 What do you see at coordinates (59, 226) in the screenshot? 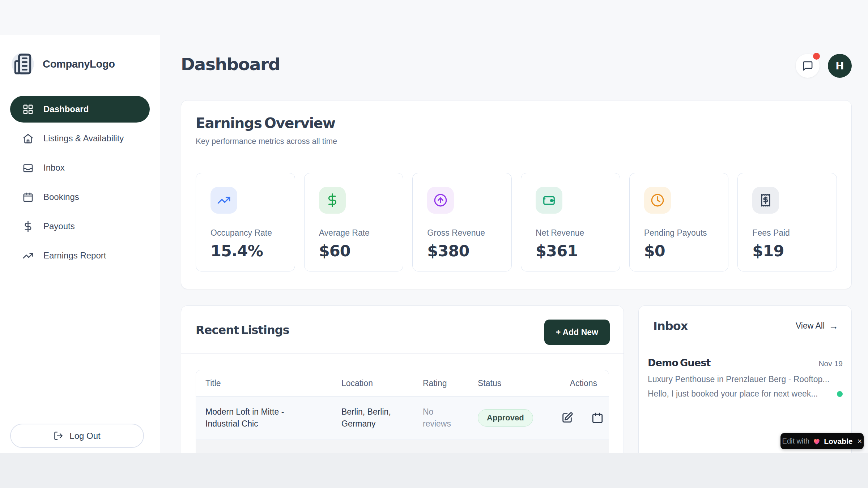
I see `sidebar-item-label: Payouts` at bounding box center [59, 226].